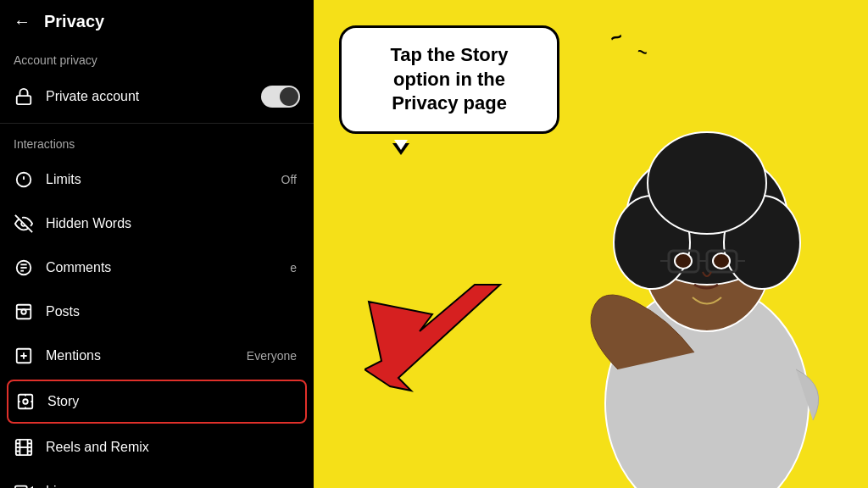 This screenshot has height=488, width=868. I want to click on story-label: Story, so click(173, 402).